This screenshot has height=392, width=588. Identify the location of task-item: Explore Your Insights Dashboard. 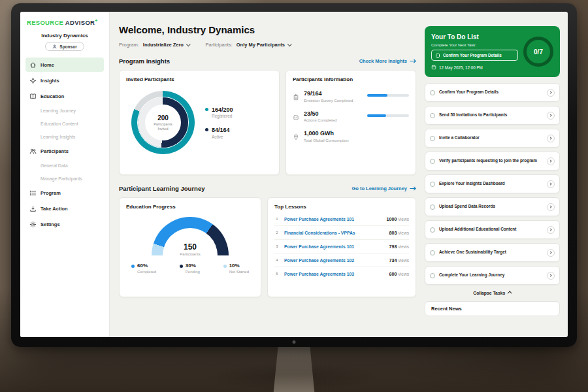
(493, 184).